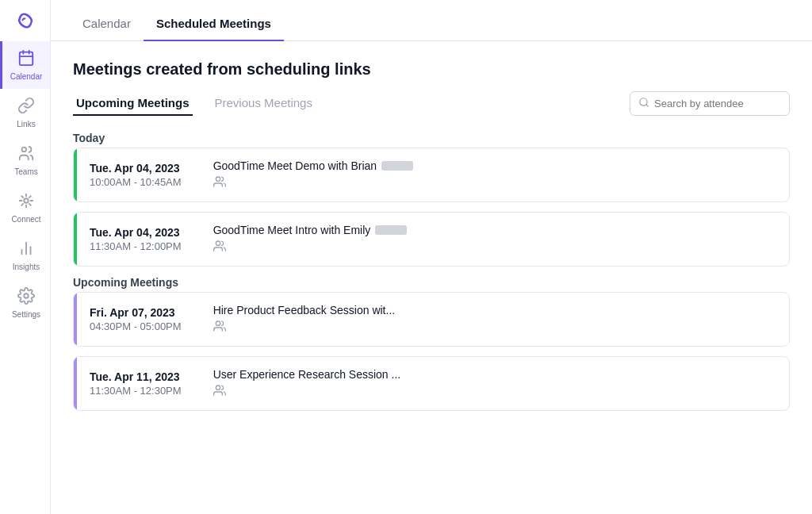  I want to click on insights-icon, so click(26, 249).